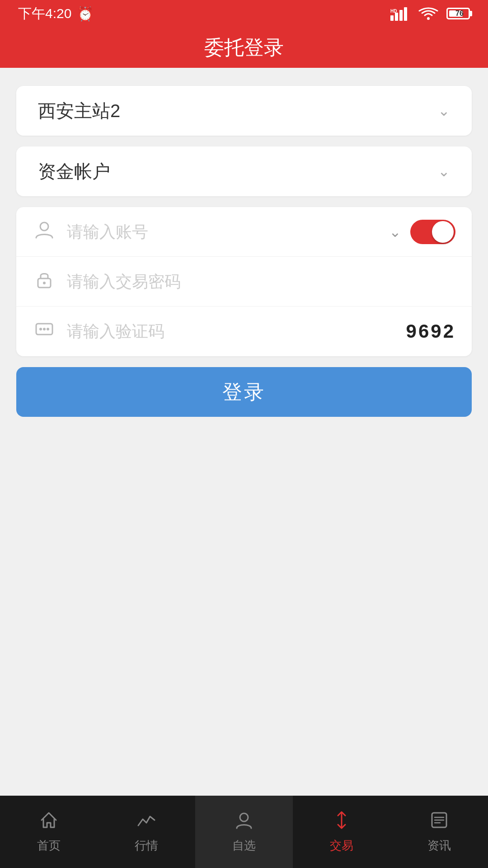 The width and height of the screenshot is (488, 868). I want to click on captcha-row: 9692, so click(244, 331).